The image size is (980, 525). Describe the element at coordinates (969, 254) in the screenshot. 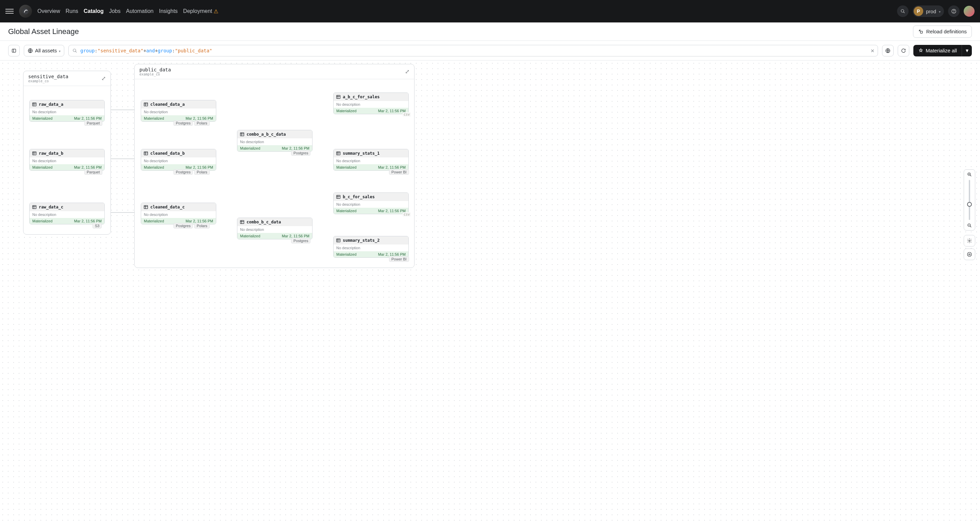

I see `canvas-help-button` at that location.